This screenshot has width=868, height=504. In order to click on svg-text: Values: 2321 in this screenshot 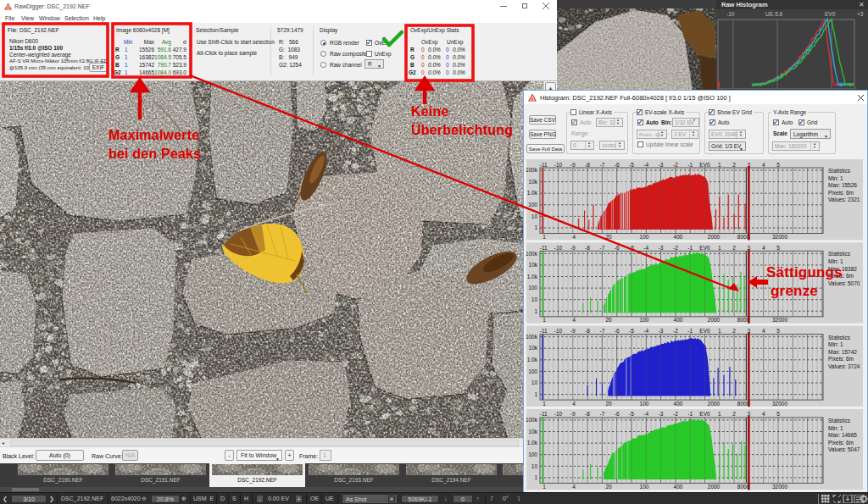, I will do `click(844, 200)`.